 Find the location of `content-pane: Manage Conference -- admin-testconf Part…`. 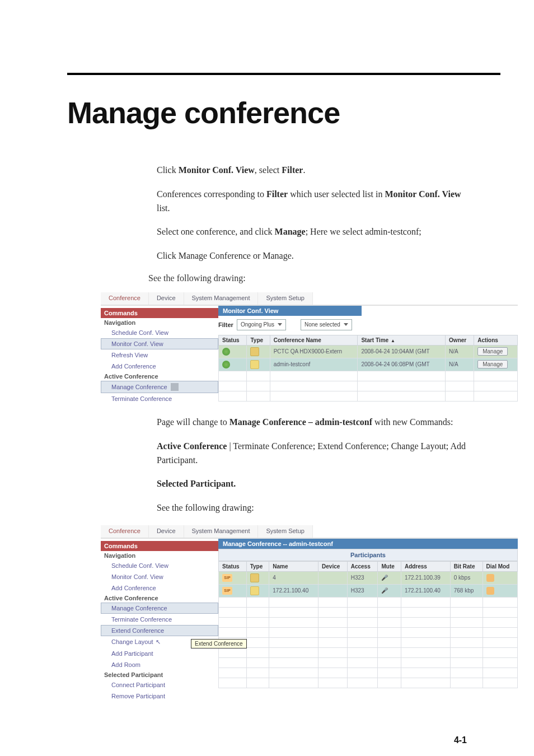

content-pane: Manage Conference -- admin-testconf Part… is located at coordinates (368, 620).